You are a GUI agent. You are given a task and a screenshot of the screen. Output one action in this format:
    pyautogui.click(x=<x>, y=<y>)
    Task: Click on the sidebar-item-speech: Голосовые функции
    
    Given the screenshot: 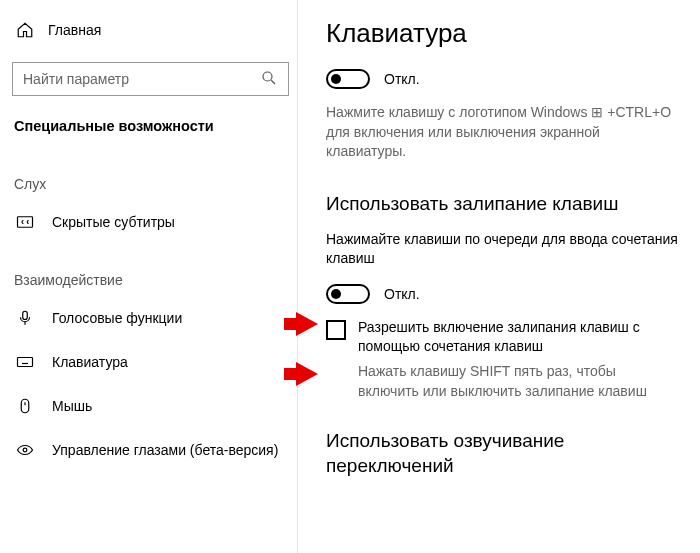 What is the action you would take?
    pyautogui.click(x=154, y=318)
    